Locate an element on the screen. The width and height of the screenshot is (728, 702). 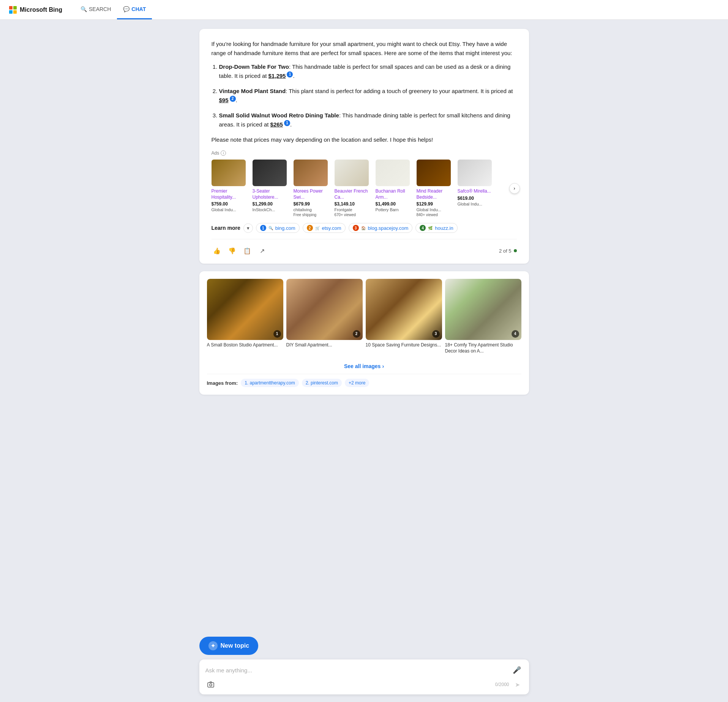
input-row: 🎤 is located at coordinates (364, 670).